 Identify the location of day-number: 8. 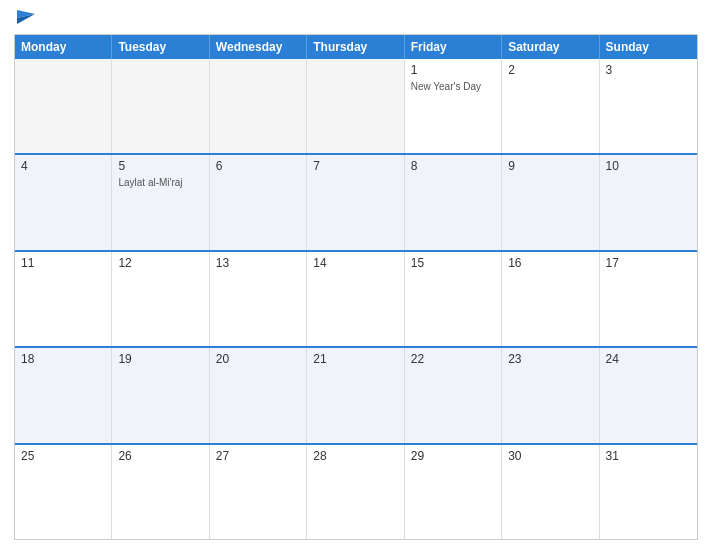
(453, 166).